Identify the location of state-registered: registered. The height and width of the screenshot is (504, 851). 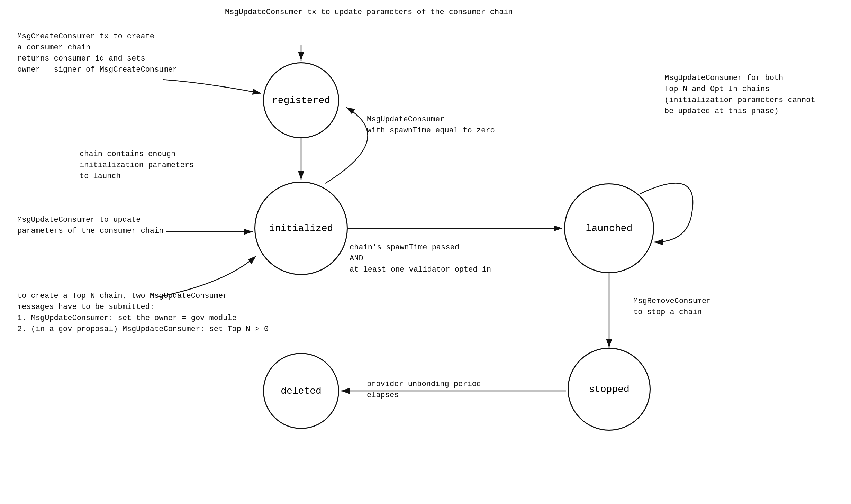
(301, 100).